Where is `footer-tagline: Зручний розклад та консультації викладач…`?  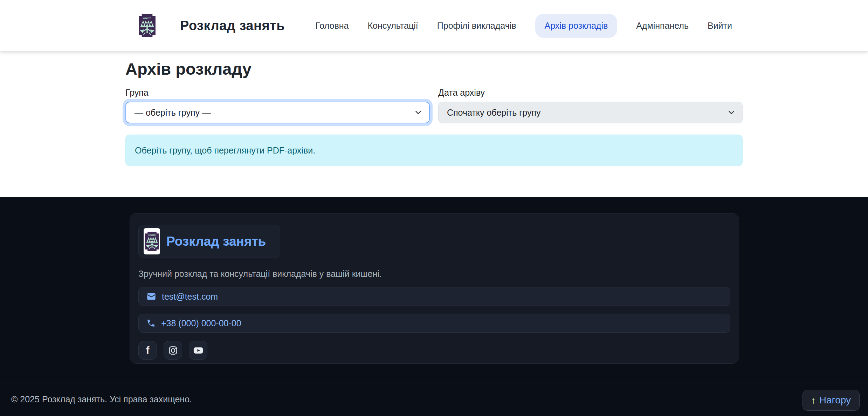 footer-tagline: Зручний розклад та консультації викладач… is located at coordinates (434, 274).